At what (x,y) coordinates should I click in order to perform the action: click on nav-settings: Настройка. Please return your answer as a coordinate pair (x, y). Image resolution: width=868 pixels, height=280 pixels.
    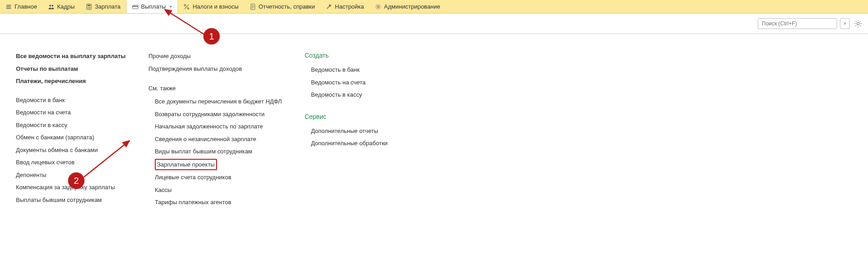
    Looking at the image, I should click on (345, 6).